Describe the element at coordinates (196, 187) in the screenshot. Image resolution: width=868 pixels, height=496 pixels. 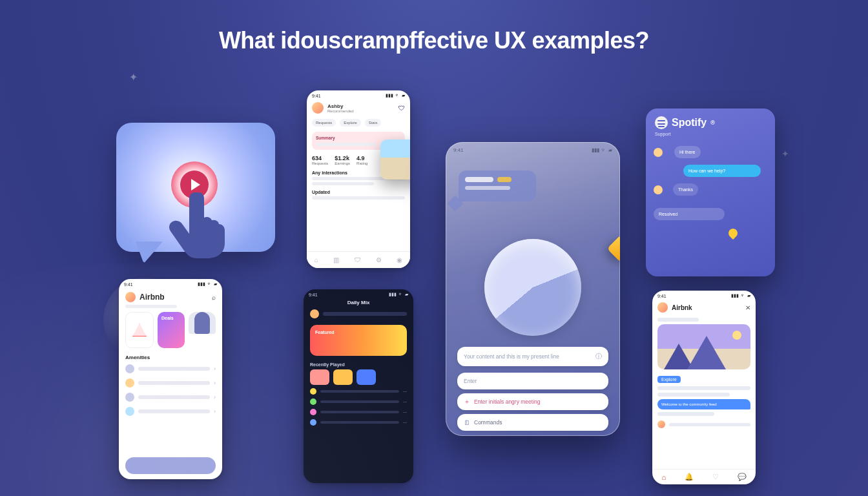
I see `play-feature-card` at that location.